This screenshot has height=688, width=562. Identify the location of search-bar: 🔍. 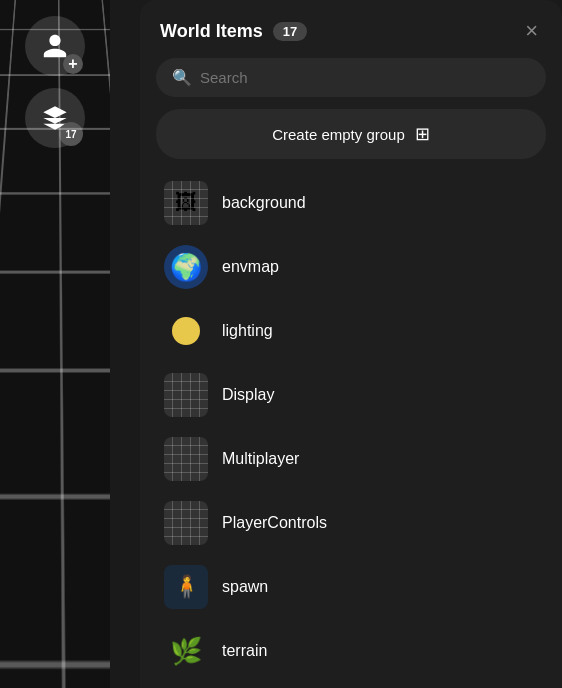
(351, 78).